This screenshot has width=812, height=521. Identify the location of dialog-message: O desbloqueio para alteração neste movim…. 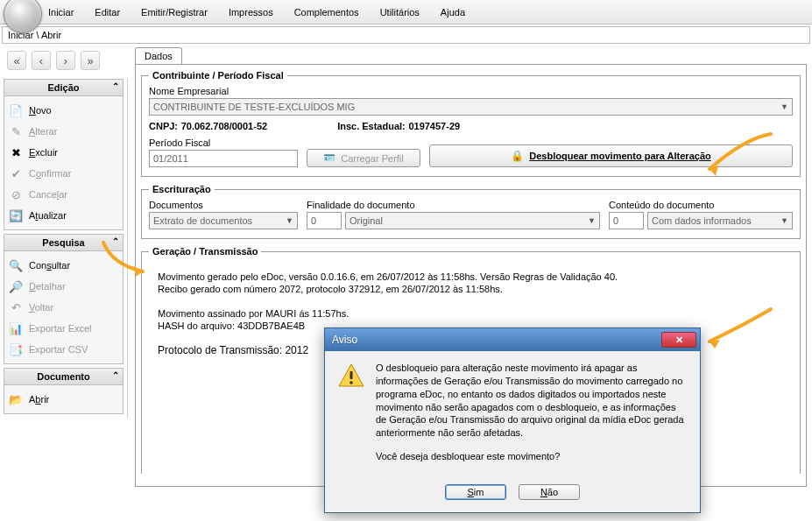
(532, 401).